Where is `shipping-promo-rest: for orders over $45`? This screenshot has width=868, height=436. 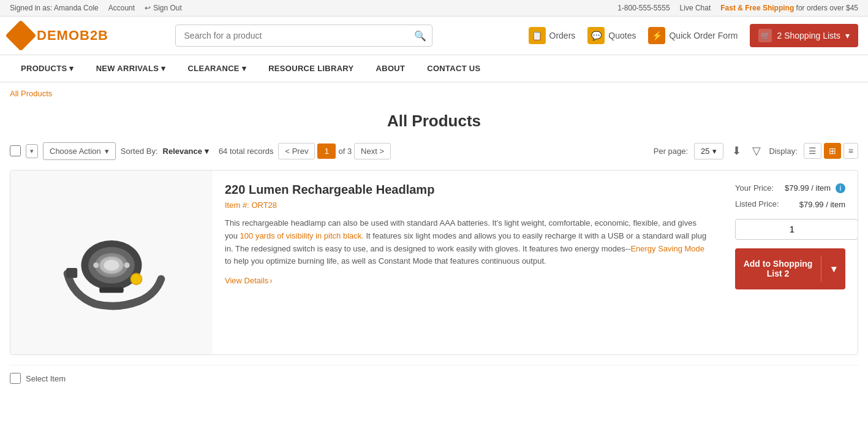
shipping-promo-rest: for orders over $45 is located at coordinates (826, 8).